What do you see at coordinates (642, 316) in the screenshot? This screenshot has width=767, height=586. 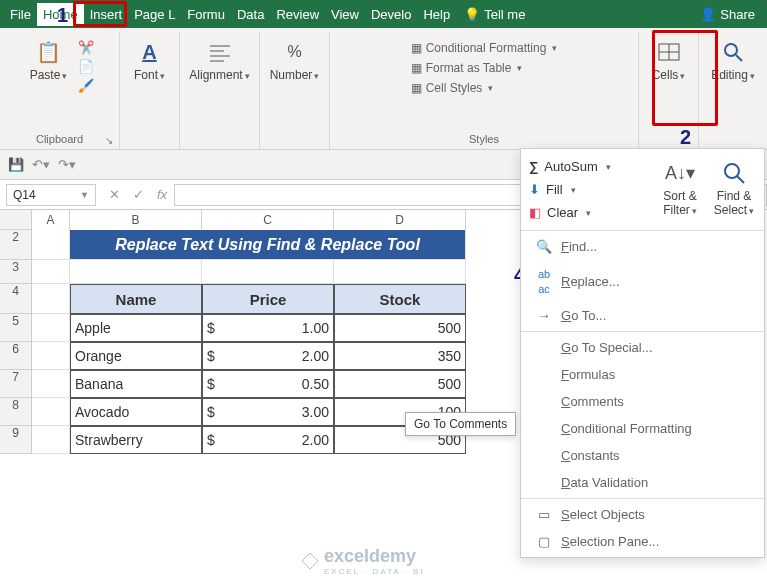 I see `find-menu-item-2: →Go To...` at bounding box center [642, 316].